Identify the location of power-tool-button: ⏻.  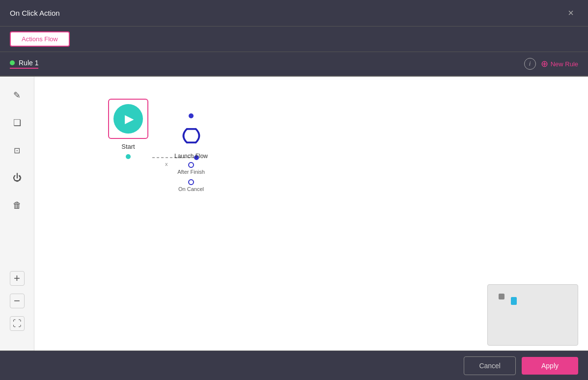
(17, 178).